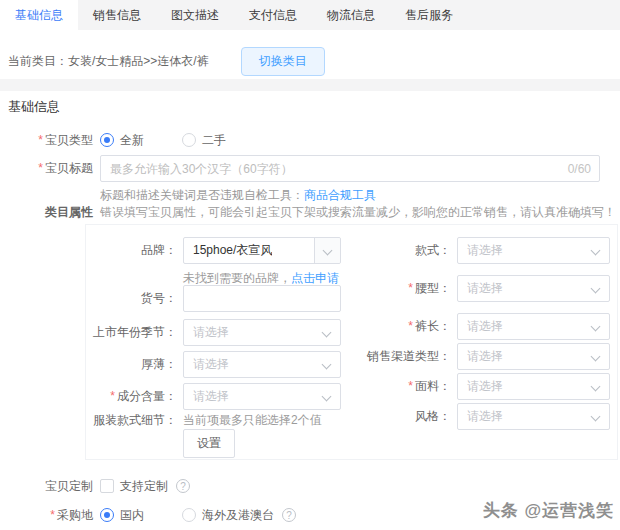  I want to click on section-title-basic-info: 基础信息, so click(34, 107).